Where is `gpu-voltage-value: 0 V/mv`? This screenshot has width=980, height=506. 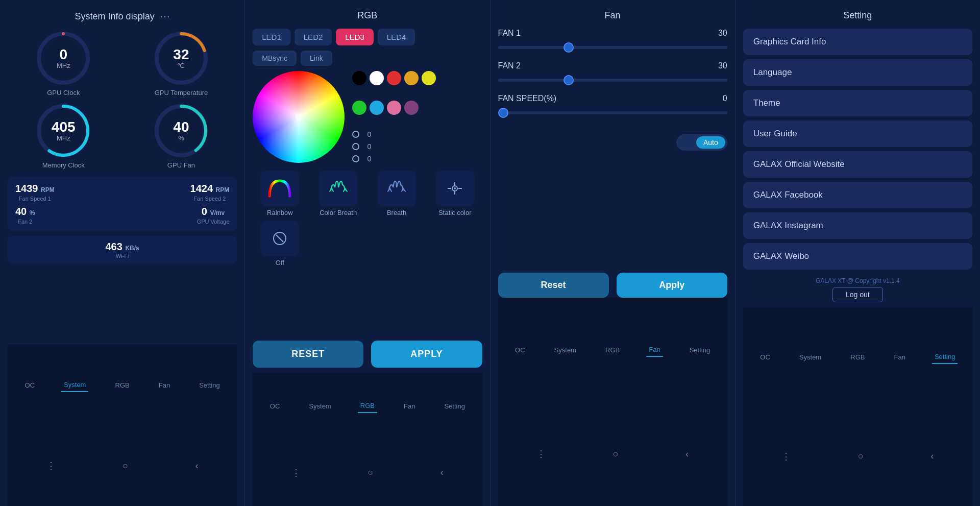 gpu-voltage-value: 0 V/mv is located at coordinates (213, 211).